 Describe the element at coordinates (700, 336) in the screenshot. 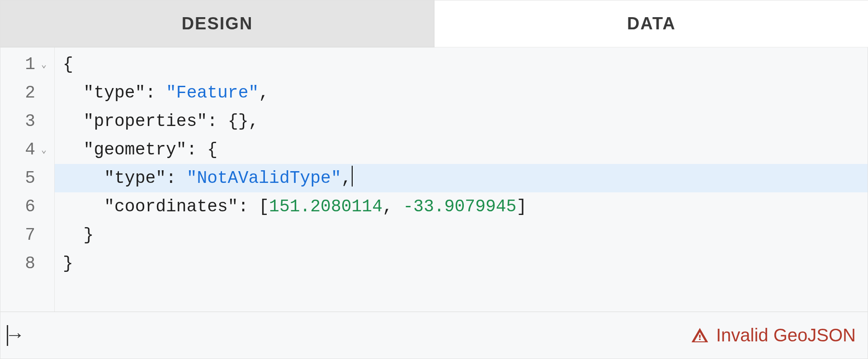

I see `warning-icon` at that location.